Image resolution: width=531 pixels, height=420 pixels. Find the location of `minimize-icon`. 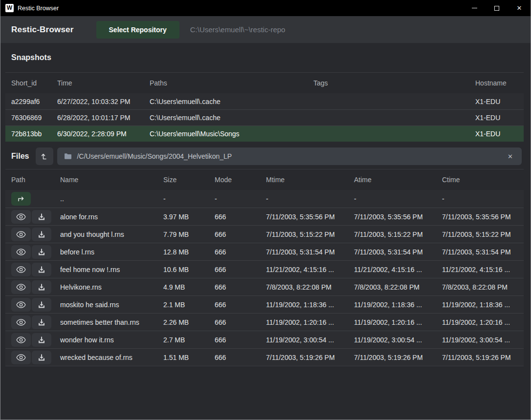

minimize-icon is located at coordinates (474, 8).